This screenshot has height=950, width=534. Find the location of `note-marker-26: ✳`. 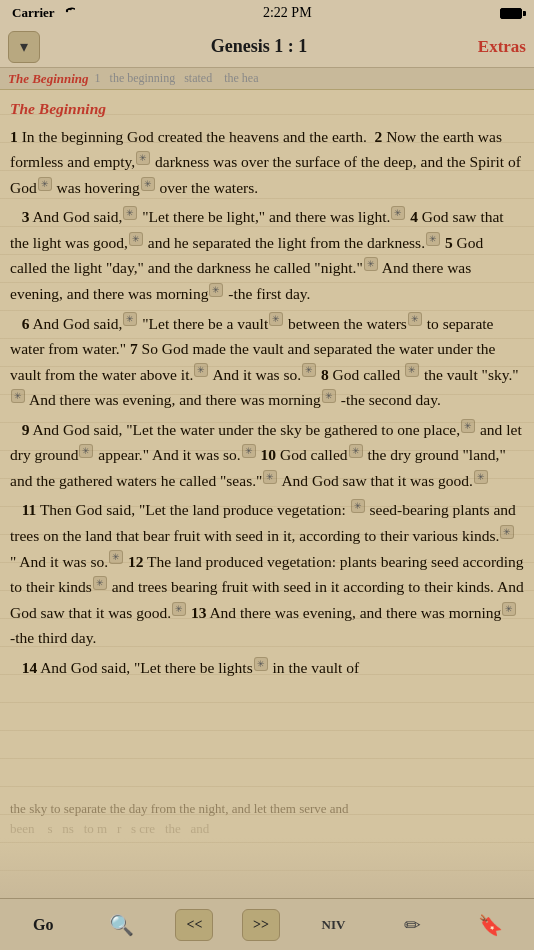

note-marker-26: ✳ is located at coordinates (116, 557).